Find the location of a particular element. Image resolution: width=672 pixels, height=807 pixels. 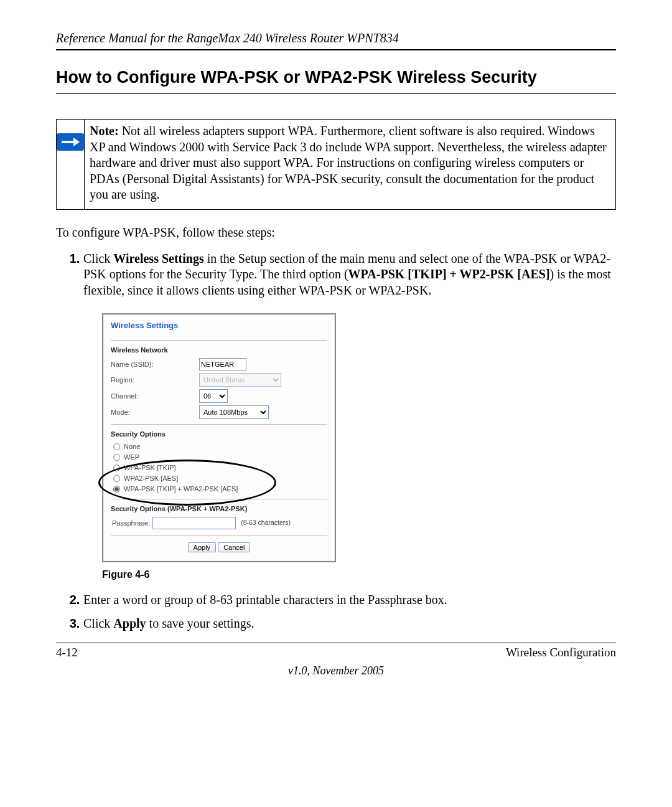

button-bar: Apply Cancel is located at coordinates (219, 547).